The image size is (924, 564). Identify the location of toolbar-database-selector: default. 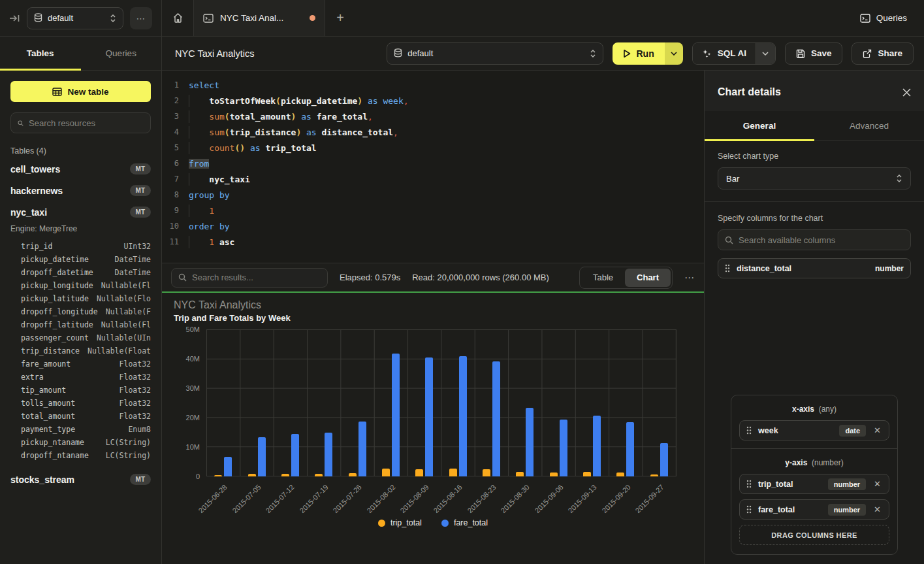
(495, 54).